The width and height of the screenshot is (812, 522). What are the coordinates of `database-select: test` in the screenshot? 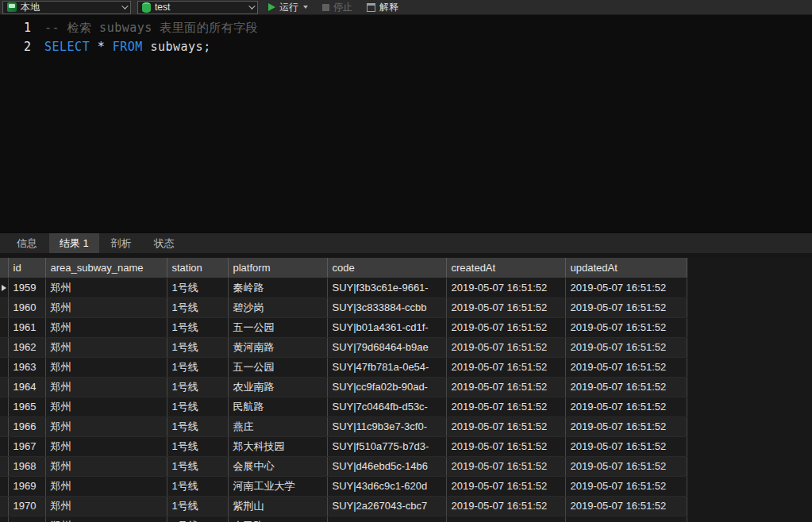 It's located at (198, 8).